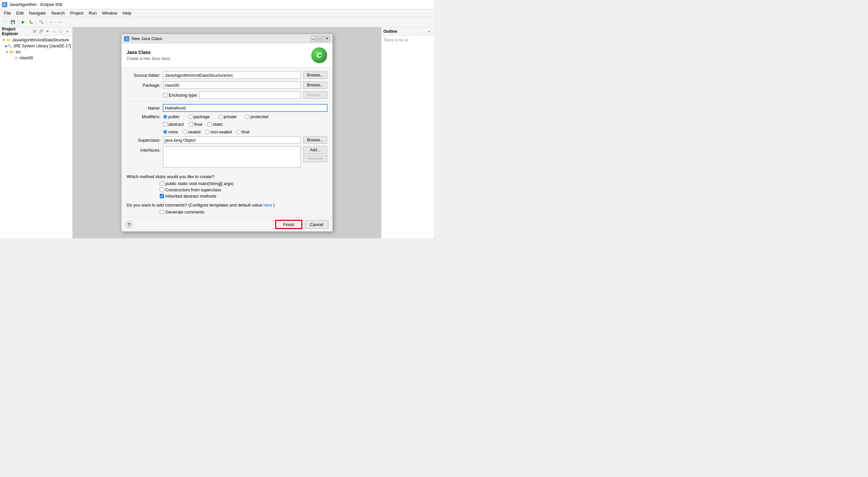  I want to click on project-explorer-title: Project Explorer, so click(17, 32).